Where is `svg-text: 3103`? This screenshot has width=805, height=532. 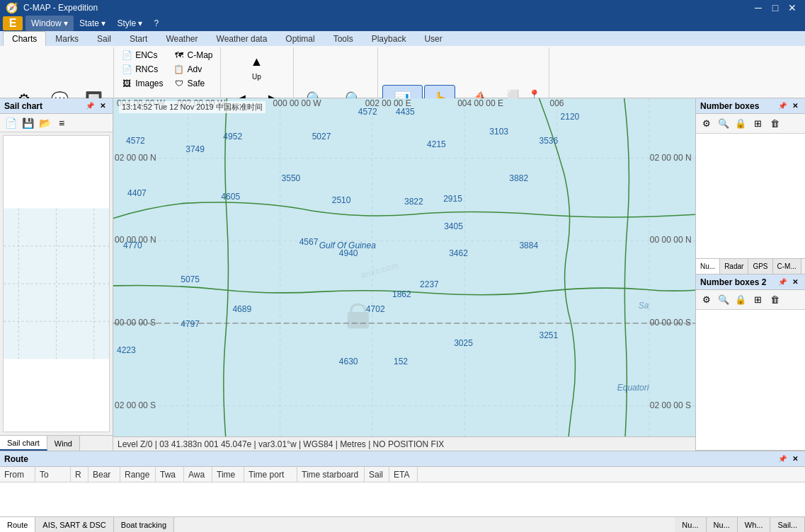 svg-text: 3103 is located at coordinates (498, 132).